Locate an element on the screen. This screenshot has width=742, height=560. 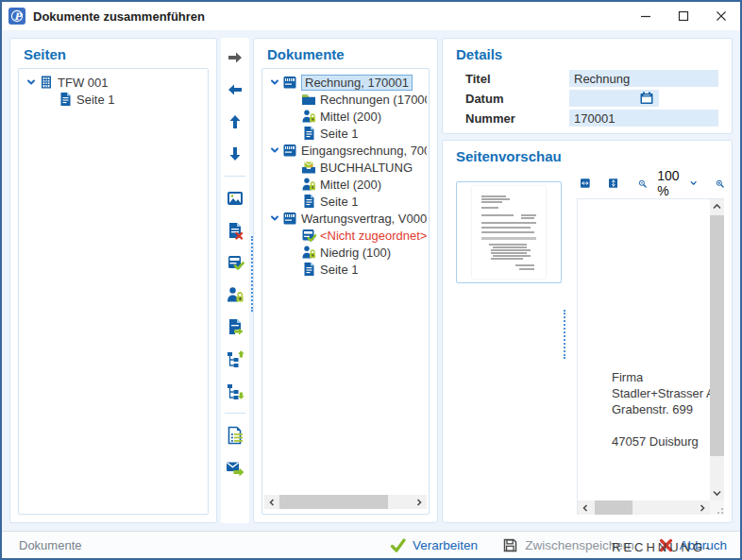
maximize-button is located at coordinates (683, 16).